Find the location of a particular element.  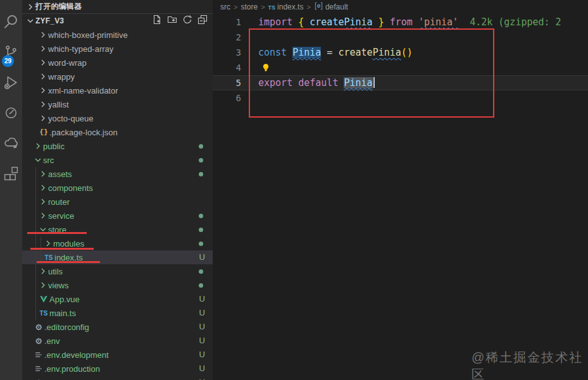

breadcrumb-item-src: src is located at coordinates (225, 7).